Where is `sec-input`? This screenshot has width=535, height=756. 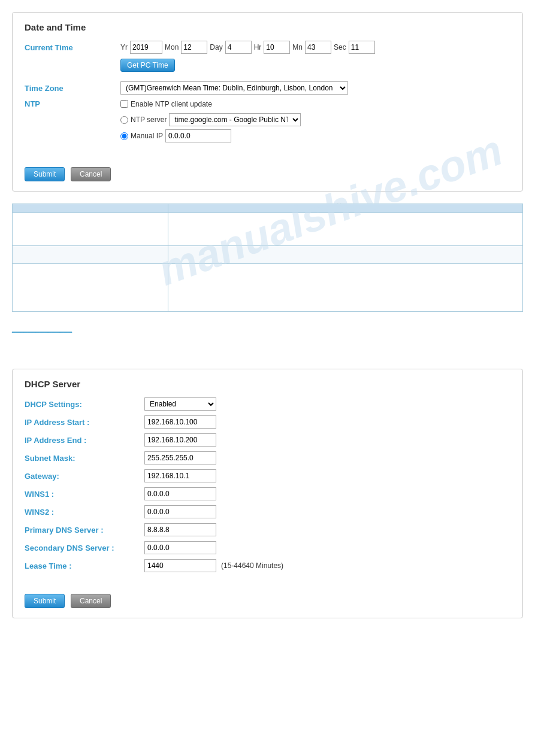
sec-input is located at coordinates (362, 47).